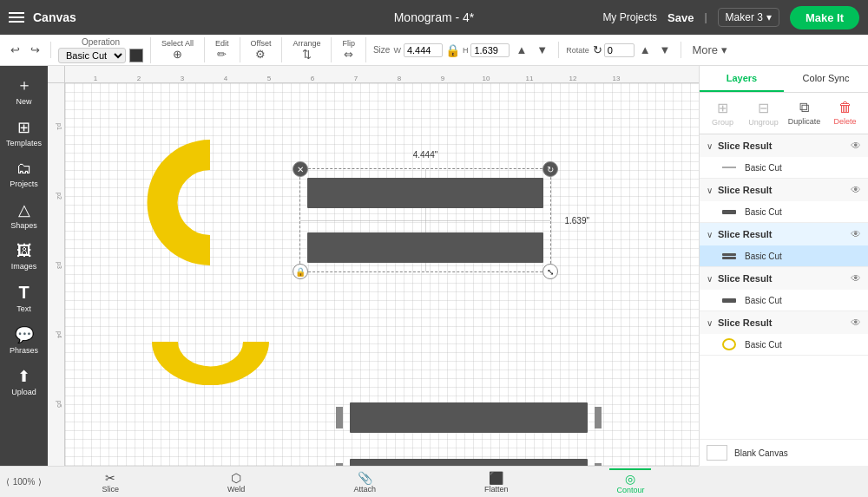 The height and width of the screenshot is (497, 868). I want to click on layer-group-5: ∨ Slice Result 👁 Basic Cut, so click(784, 333).